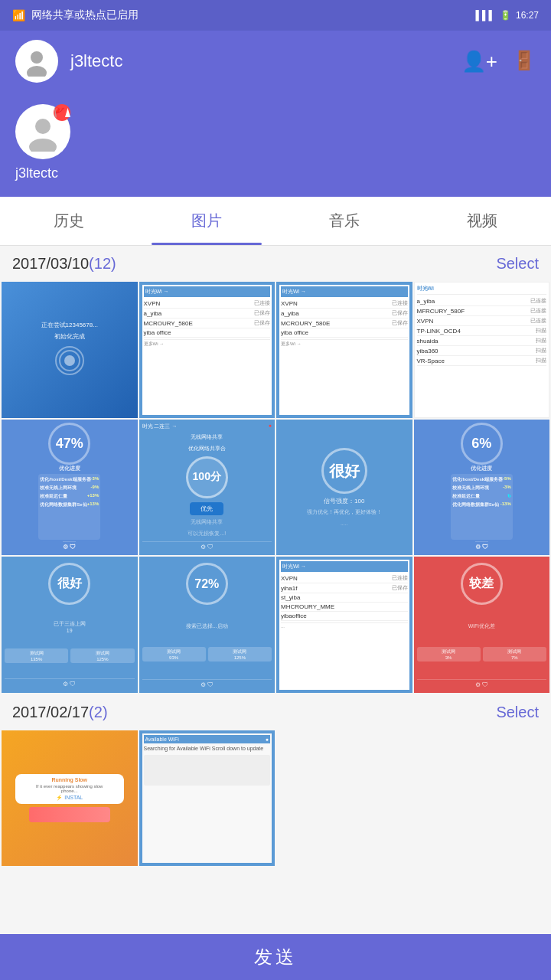 This screenshot has width=551, height=980. Describe the element at coordinates (70, 799) in the screenshot. I see `photo-cell-13: Running Slow If it ever reappears showin…` at that location.